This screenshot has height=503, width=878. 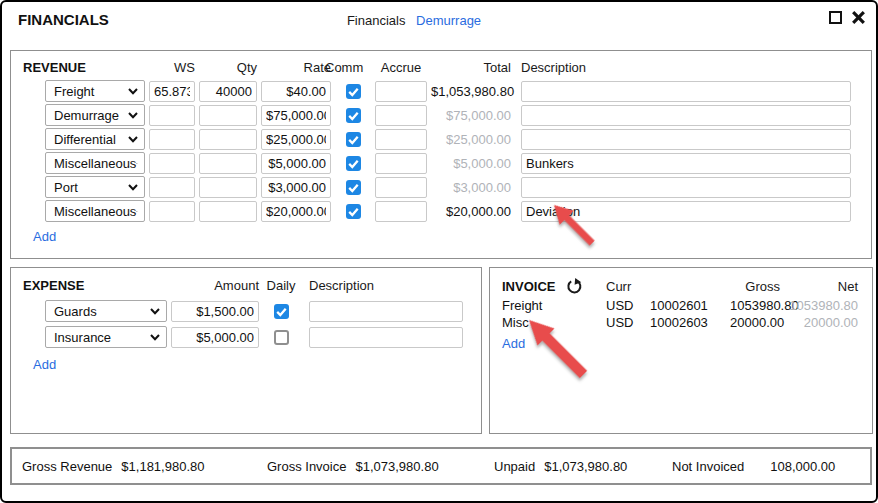 What do you see at coordinates (688, 306) in the screenshot?
I see `invoice-number: 10002601` at bounding box center [688, 306].